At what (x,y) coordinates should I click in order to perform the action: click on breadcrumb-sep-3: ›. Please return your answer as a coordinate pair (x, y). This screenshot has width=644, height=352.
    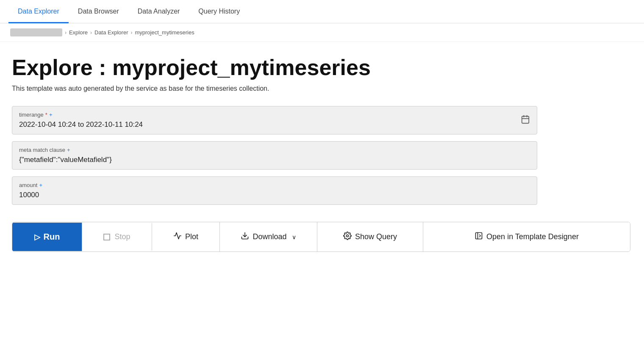
    Looking at the image, I should click on (131, 33).